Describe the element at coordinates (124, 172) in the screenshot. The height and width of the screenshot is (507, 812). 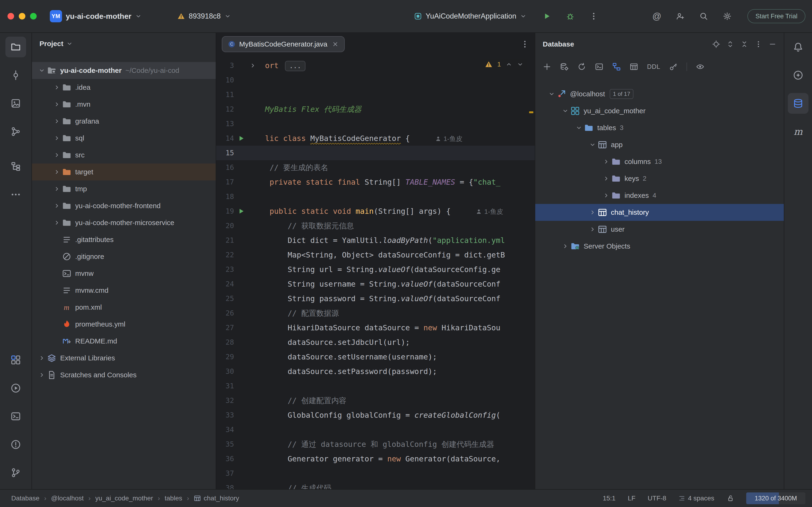
I see `project-tree-item-target: target` at that location.